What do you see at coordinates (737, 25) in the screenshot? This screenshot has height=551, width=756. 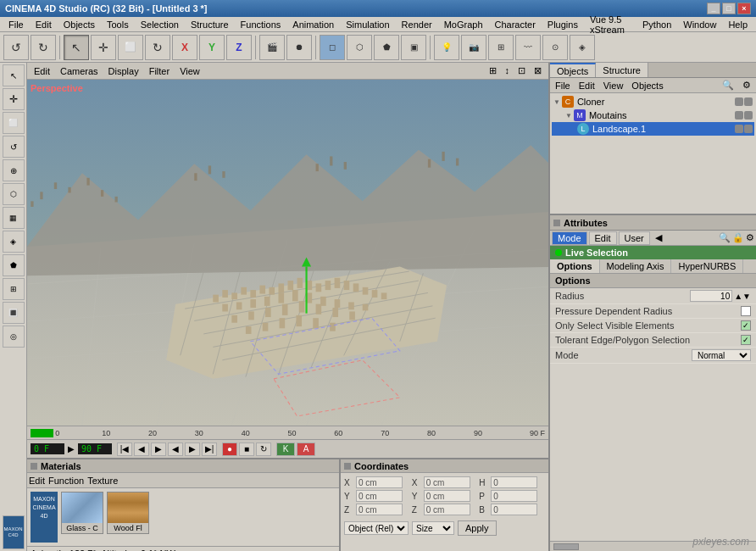 I see `menu-help: Help` at bounding box center [737, 25].